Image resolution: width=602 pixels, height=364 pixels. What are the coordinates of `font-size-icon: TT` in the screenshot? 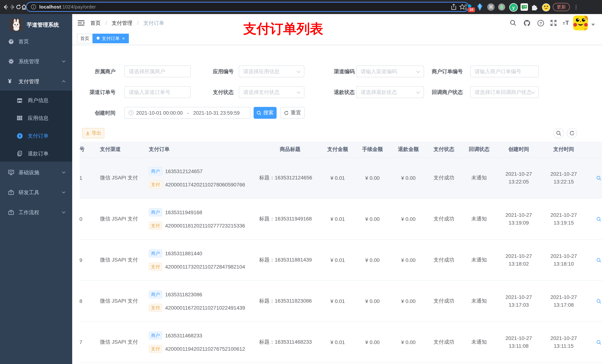 It's located at (565, 22).